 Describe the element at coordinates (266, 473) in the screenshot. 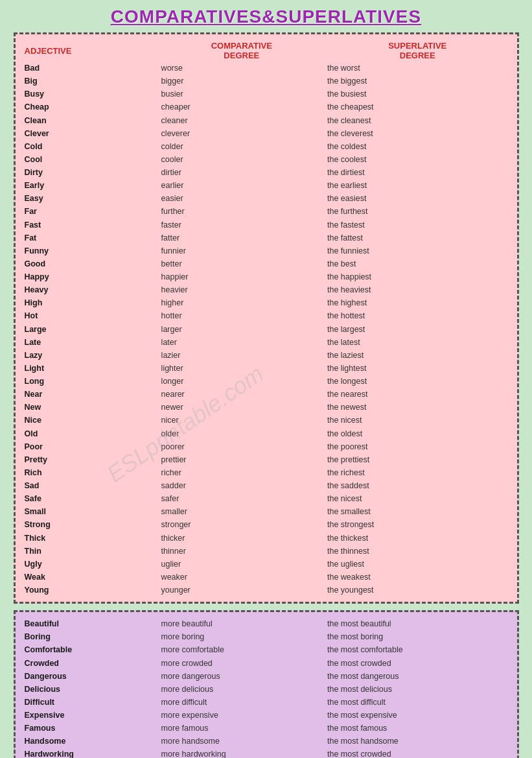

I see `table-row: Richricherthe richest` at that location.